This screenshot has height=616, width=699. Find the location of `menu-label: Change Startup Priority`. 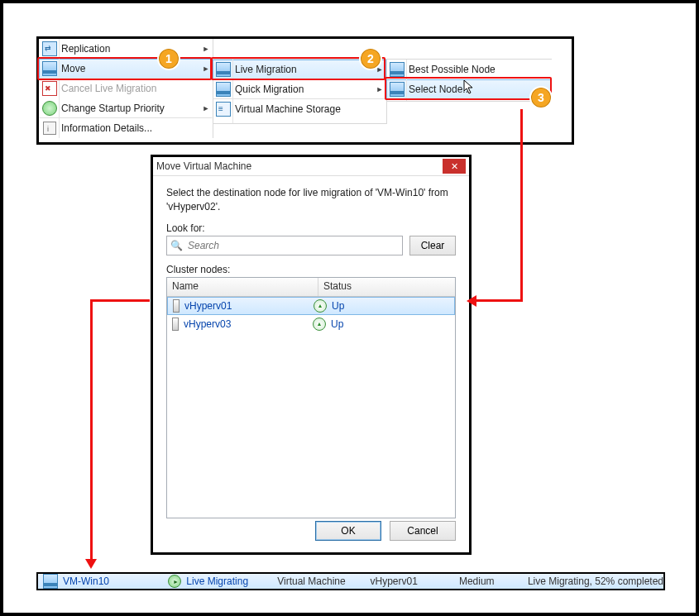

menu-label: Change Startup Priority is located at coordinates (130, 108).